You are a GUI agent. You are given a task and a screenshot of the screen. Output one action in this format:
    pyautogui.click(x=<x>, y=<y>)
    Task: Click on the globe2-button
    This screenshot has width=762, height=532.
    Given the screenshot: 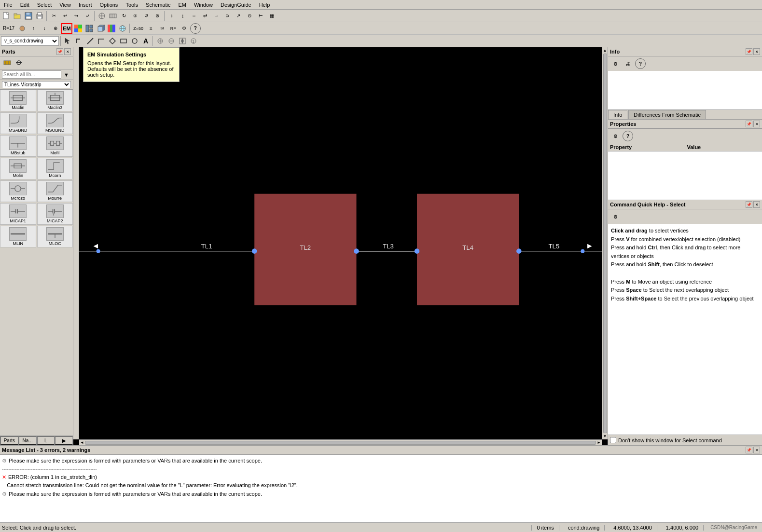 What is the action you would take?
    pyautogui.click(x=123, y=28)
    